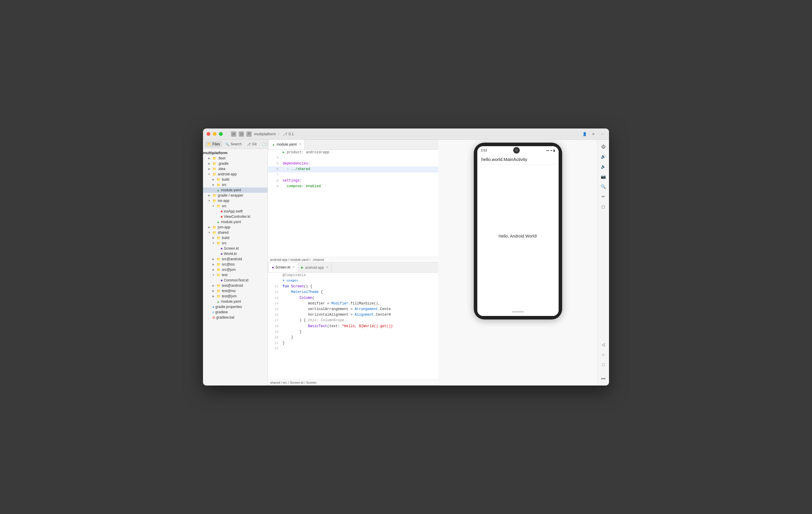 Image resolution: width=812 pixels, height=514 pixels. Describe the element at coordinates (604, 354) in the screenshot. I see `home-button: ○` at that location.